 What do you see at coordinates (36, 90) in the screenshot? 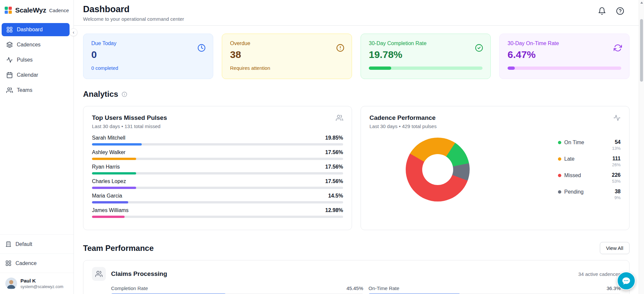
I see `sidebar-item-teams: Teams` at bounding box center [36, 90].